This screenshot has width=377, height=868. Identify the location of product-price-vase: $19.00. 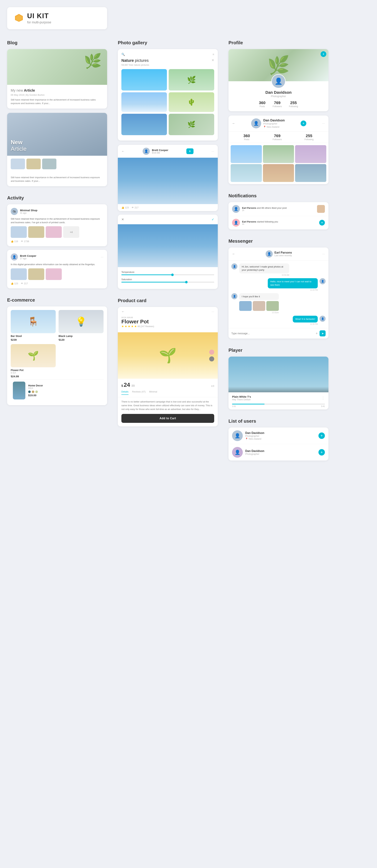
(36, 396).